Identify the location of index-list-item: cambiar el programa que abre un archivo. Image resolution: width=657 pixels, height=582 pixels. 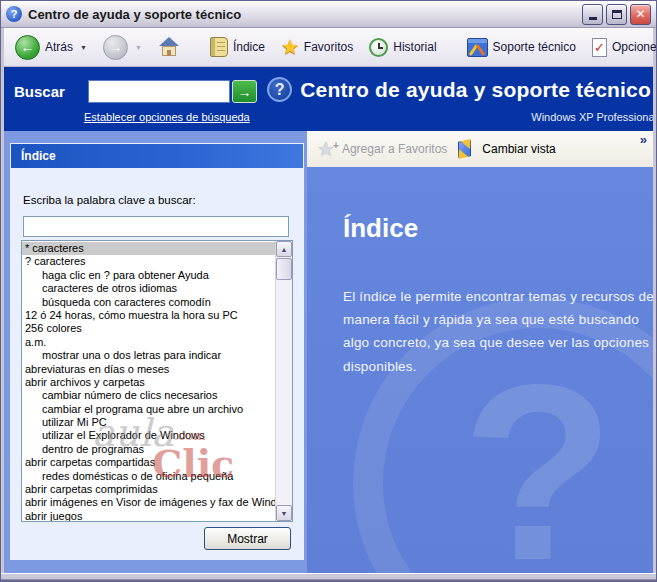
(148, 410).